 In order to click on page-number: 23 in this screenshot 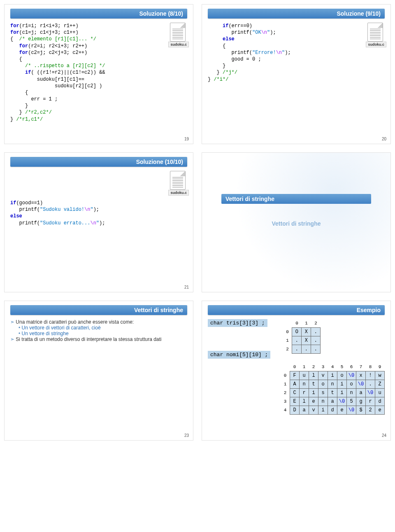, I will do `click(187, 436)`.